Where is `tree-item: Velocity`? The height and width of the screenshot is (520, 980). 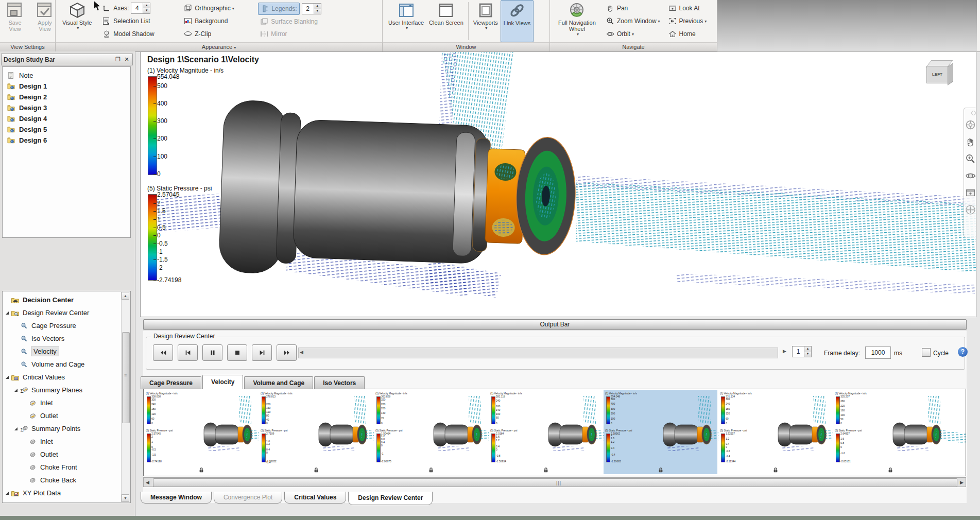
tree-item: Velocity is located at coordinates (66, 351).